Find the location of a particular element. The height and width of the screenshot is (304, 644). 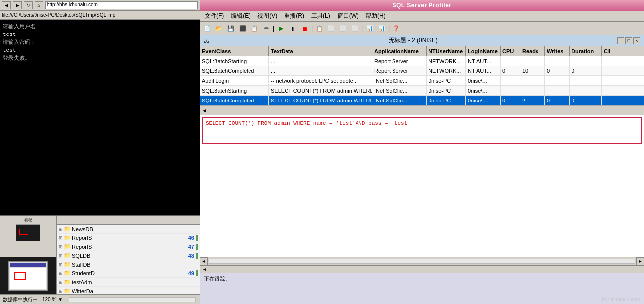

pause-icon: ⏸ is located at coordinates (293, 29).